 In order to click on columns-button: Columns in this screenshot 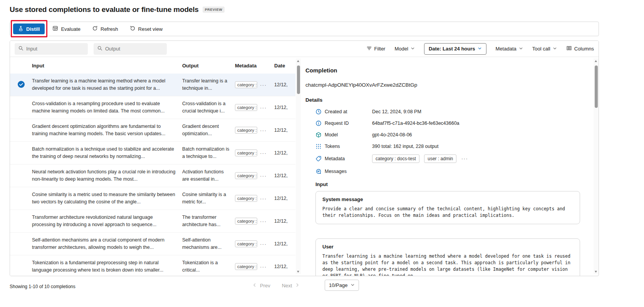, I will do `click(580, 49)`.